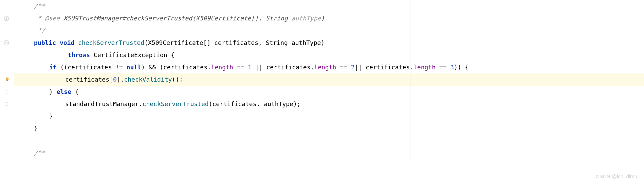 The height and width of the screenshot is (186, 644). Describe the element at coordinates (329, 104) in the screenshot. I see `code-line: standardTrustManager.checkServerTrusted(…` at that location.